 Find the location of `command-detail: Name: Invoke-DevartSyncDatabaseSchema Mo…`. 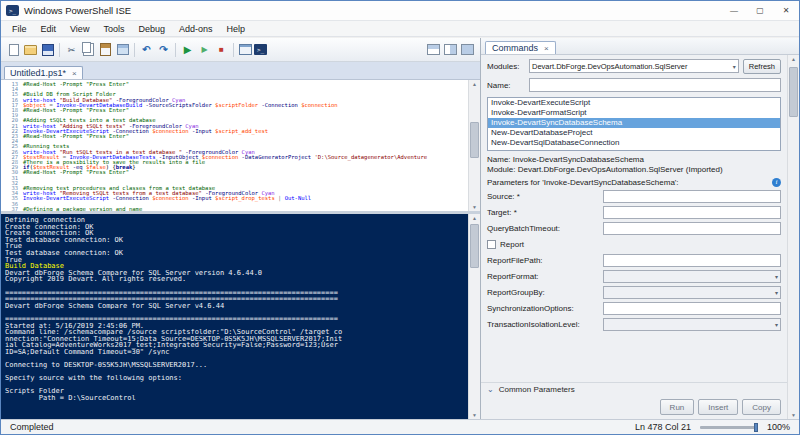

command-detail: Name: Invoke-DevartSyncDatabaseSchema Mo… is located at coordinates (634, 164).